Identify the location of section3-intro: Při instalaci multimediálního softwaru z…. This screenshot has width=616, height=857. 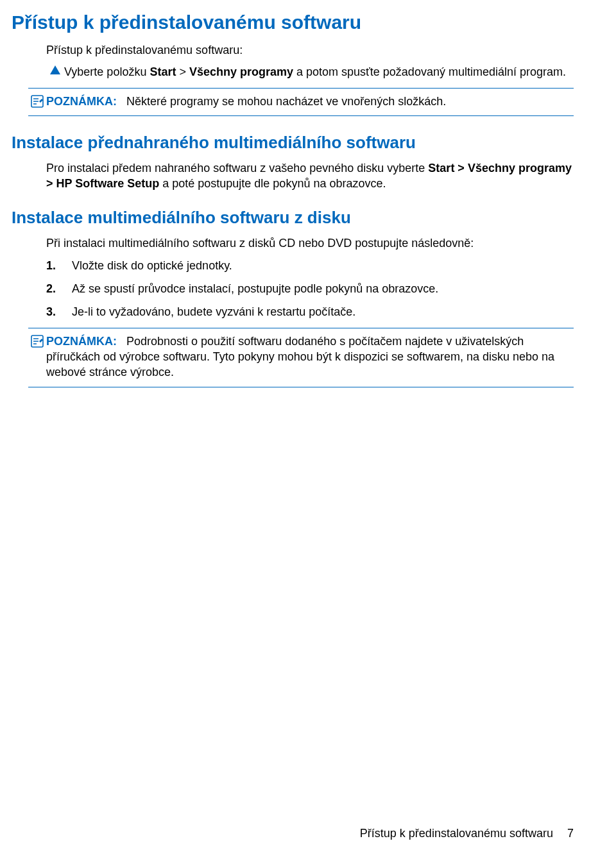
(310, 243).